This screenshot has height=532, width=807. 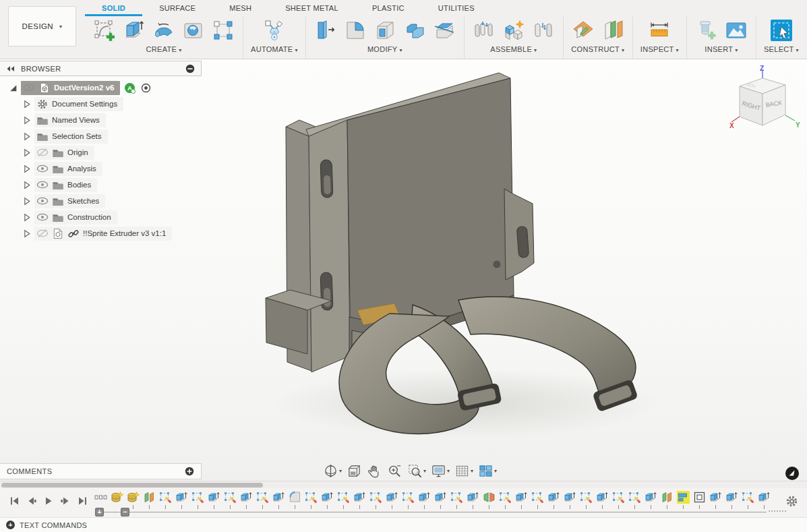 I want to click on go-to-start-button, so click(x=15, y=501).